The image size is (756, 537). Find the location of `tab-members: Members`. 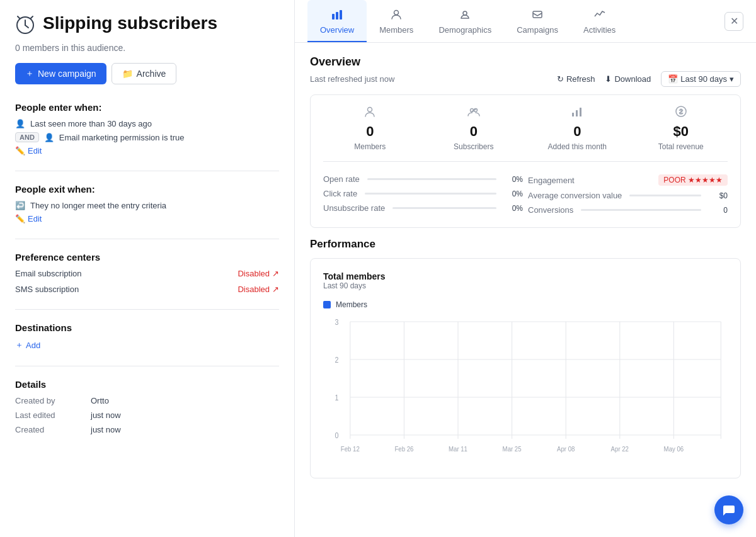

tab-members: Members is located at coordinates (396, 21).